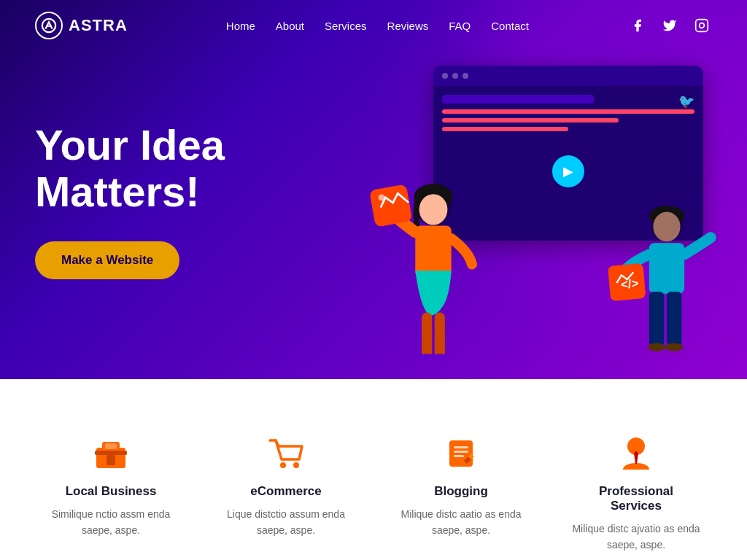  I want to click on character-female, so click(433, 273).